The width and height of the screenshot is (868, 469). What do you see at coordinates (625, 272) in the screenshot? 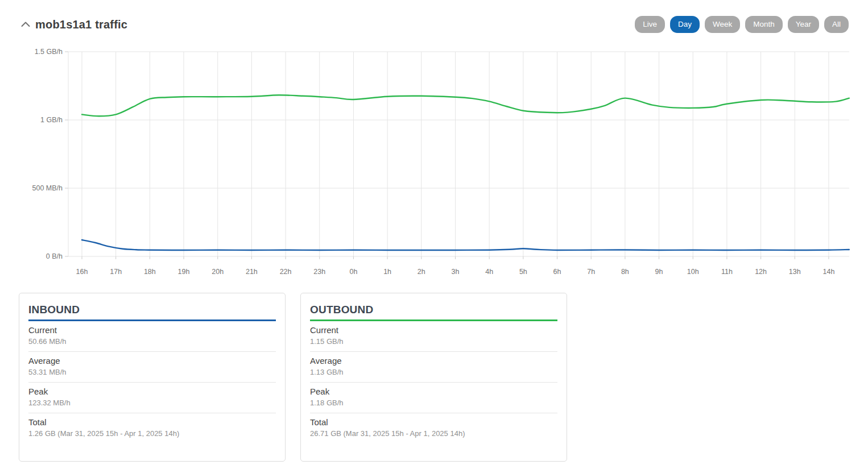
I see `x-axis-label: 8h` at bounding box center [625, 272].